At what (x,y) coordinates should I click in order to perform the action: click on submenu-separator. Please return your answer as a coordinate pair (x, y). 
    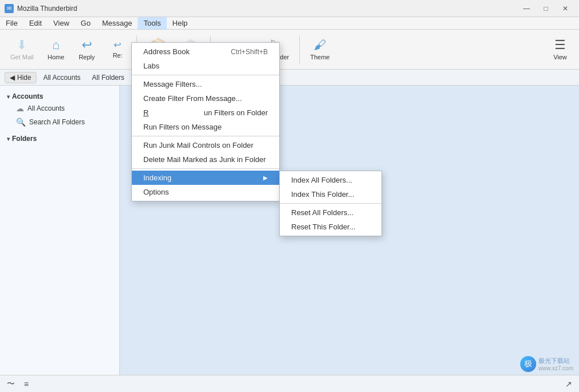
    Looking at the image, I should click on (331, 203).